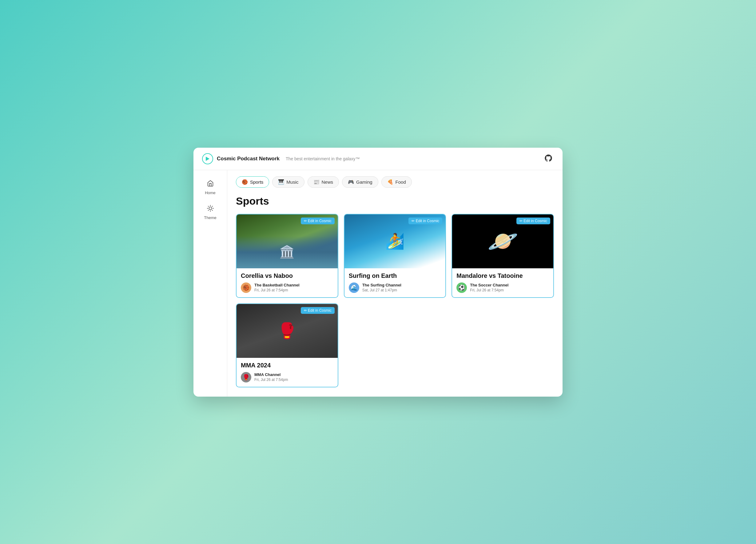 This screenshot has height=544, width=756. Describe the element at coordinates (210, 284) in the screenshot. I see `sidebar: Home Theme` at that location.